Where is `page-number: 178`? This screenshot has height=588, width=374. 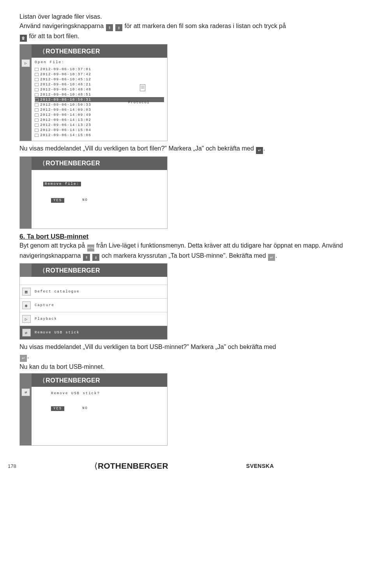
page-number: 178 is located at coordinates (12, 466).